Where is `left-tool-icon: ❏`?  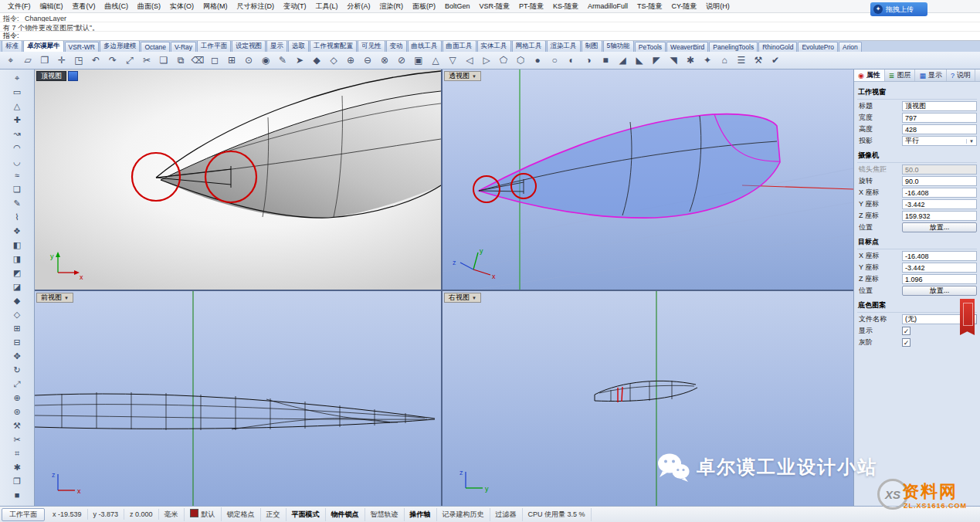
left-tool-icon: ❏ is located at coordinates (17, 189).